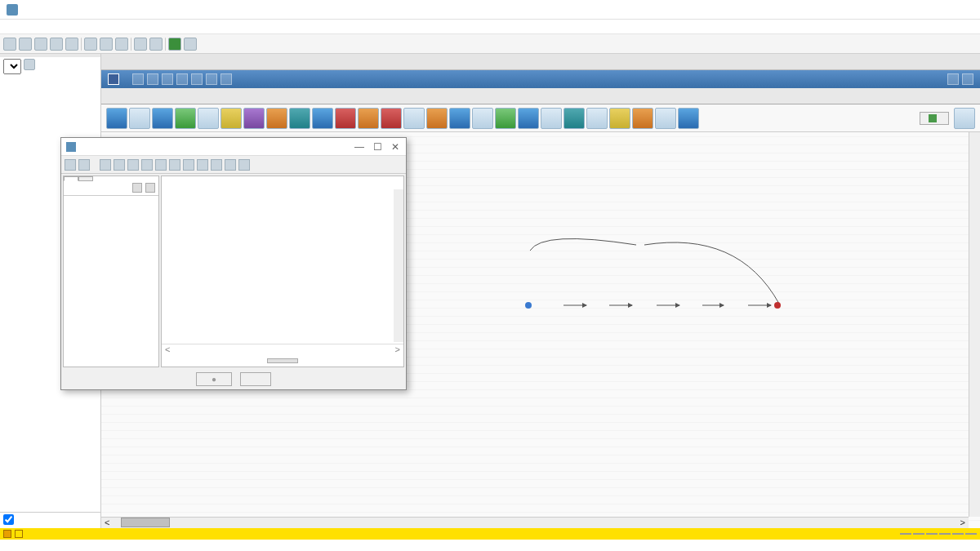  I want to click on toolbar-run-button, so click(175, 44).